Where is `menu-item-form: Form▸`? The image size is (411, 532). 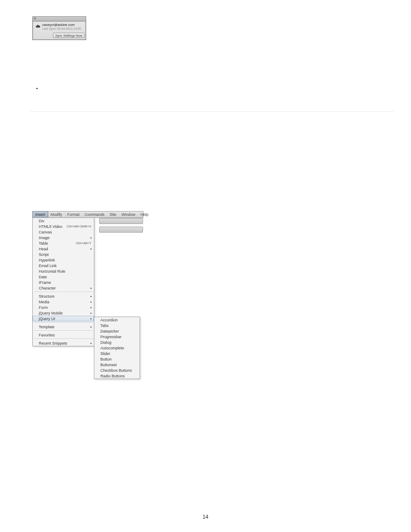 menu-item-form: Form▸ is located at coordinates (63, 308).